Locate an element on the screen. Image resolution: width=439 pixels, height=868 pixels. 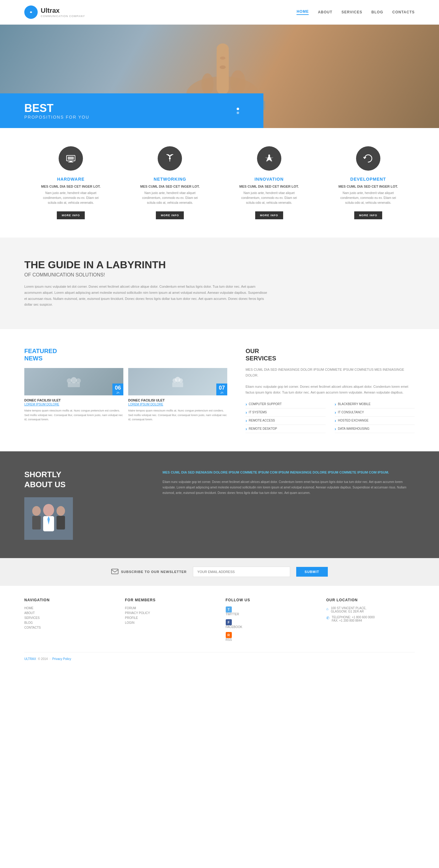
news-card-1-link: LOREM IPSUM DOLORE is located at coordinates (74, 404).